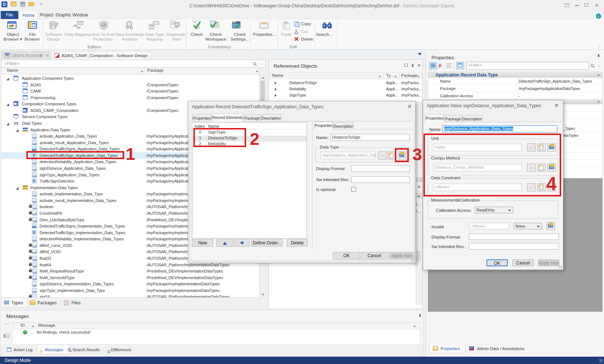  What do you see at coordinates (152, 26) in the screenshot?
I see `svg-text: TYPE` at bounding box center [152, 26].